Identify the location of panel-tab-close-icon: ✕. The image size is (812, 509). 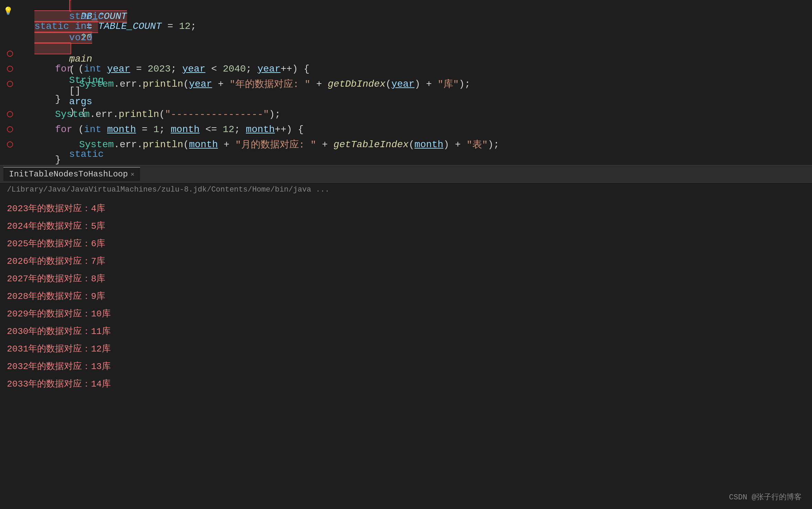
(133, 174).